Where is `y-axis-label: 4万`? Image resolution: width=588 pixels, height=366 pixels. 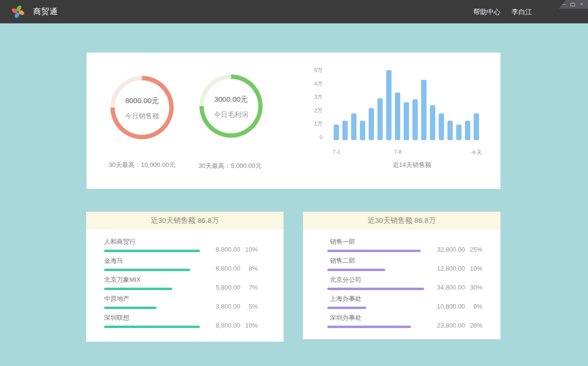 y-axis-label: 4万 is located at coordinates (313, 84).